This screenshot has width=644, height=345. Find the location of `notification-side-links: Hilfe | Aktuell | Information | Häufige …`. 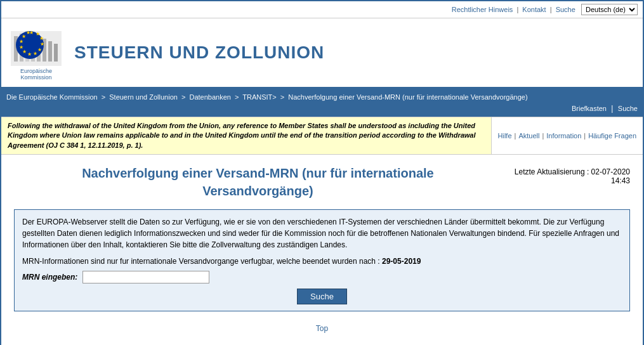

notification-side-links: Hilfe | Aktuell | Information | Häufige … is located at coordinates (567, 136).